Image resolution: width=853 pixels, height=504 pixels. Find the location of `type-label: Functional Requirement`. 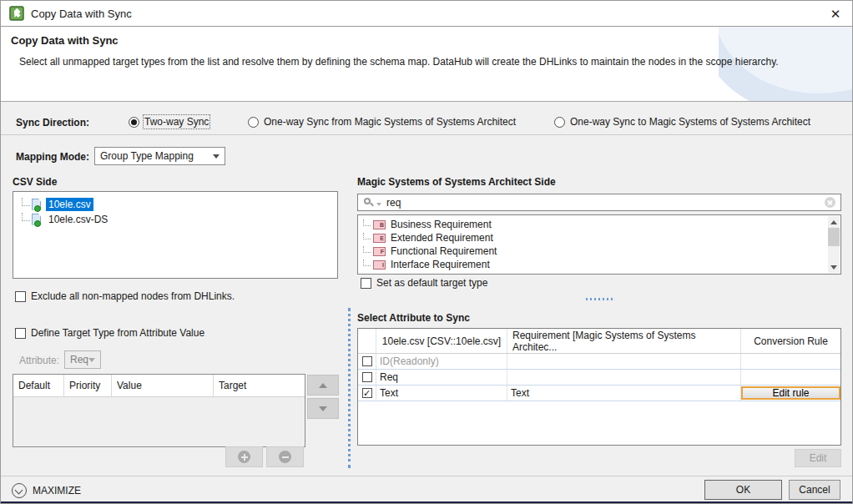

type-label: Functional Requirement is located at coordinates (444, 251).